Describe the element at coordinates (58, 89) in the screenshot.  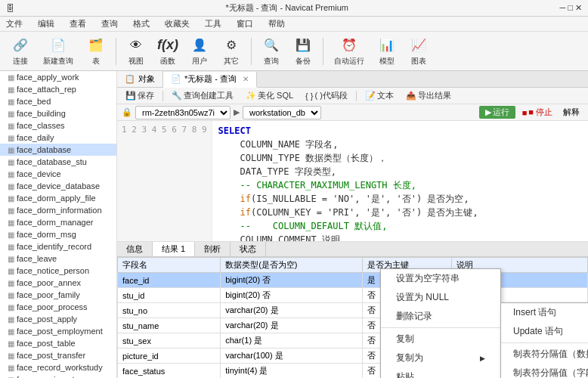
I see `sidebar-item-face_attach_rep: ▦face_attach_rep` at that location.